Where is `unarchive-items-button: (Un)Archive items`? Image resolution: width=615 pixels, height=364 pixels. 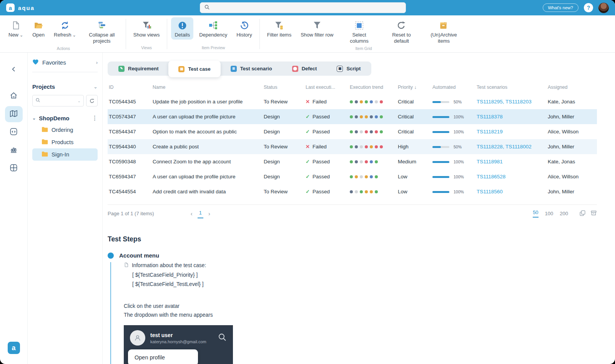 unarchive-items-button: (Un)Archive items is located at coordinates (444, 32).